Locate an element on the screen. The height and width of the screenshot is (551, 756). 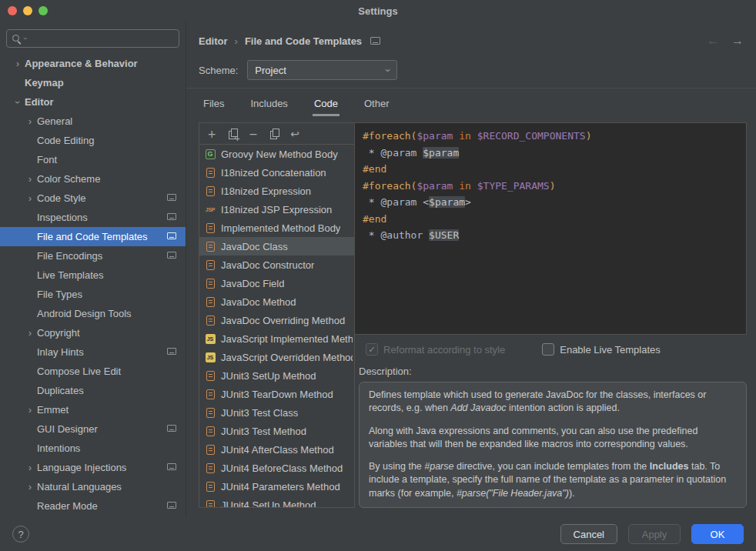
template-item-i18nized-expression: I18nized Expression is located at coordinates (277, 191).